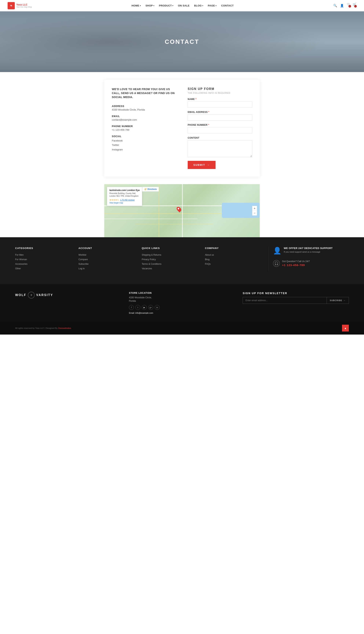  Describe the element at coordinates (124, 203) in the screenshot. I see `view-larger-link: View larger map` at that location.